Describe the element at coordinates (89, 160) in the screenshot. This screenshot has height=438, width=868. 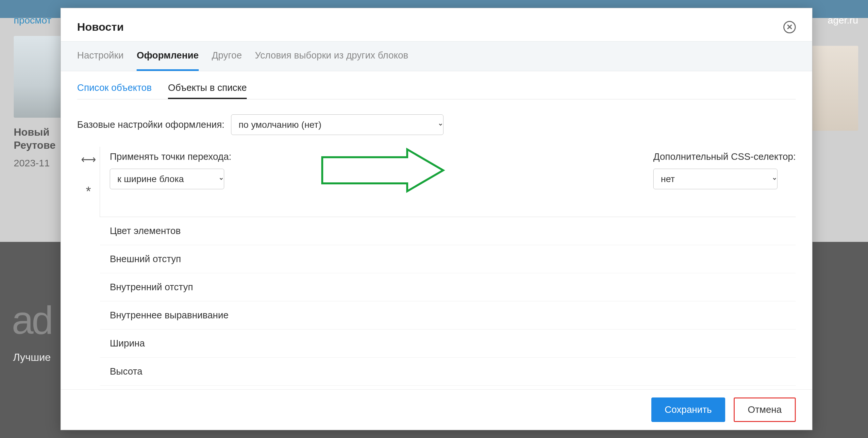
I see `resize-horizontal-icon: ⟷` at that location.